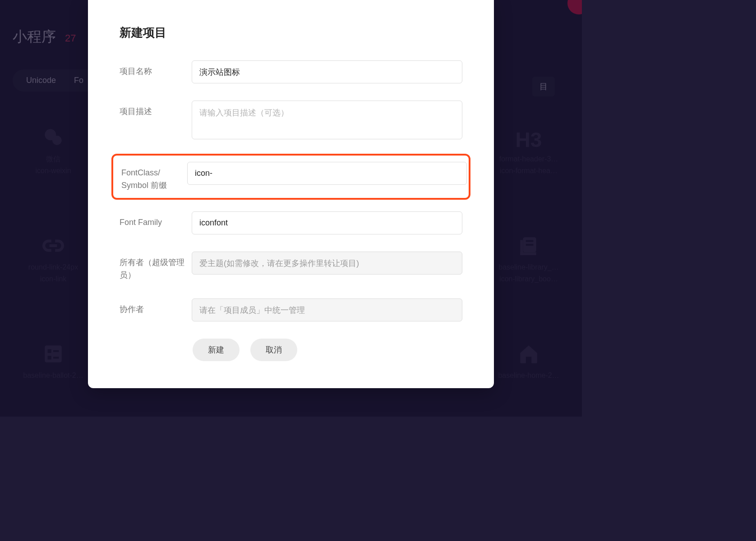 The width and height of the screenshot is (756, 541). What do you see at coordinates (156, 69) in the screenshot?
I see `label-project-name: 项目名称` at bounding box center [156, 69].